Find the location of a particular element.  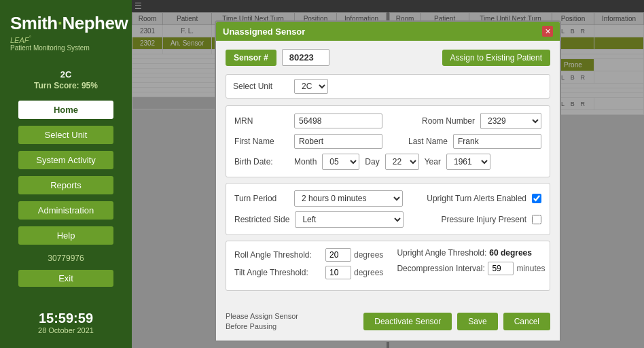

room-label: Room Number is located at coordinates (448, 121).